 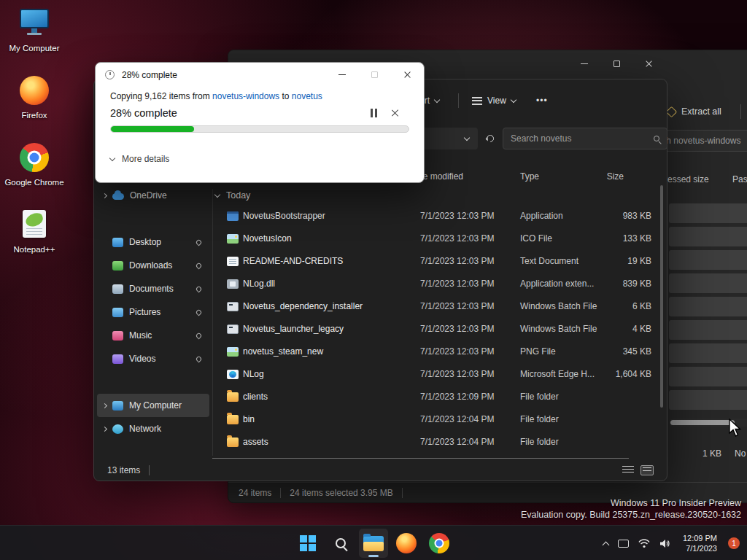 I want to click on zip-maximize-button, so click(x=616, y=63).